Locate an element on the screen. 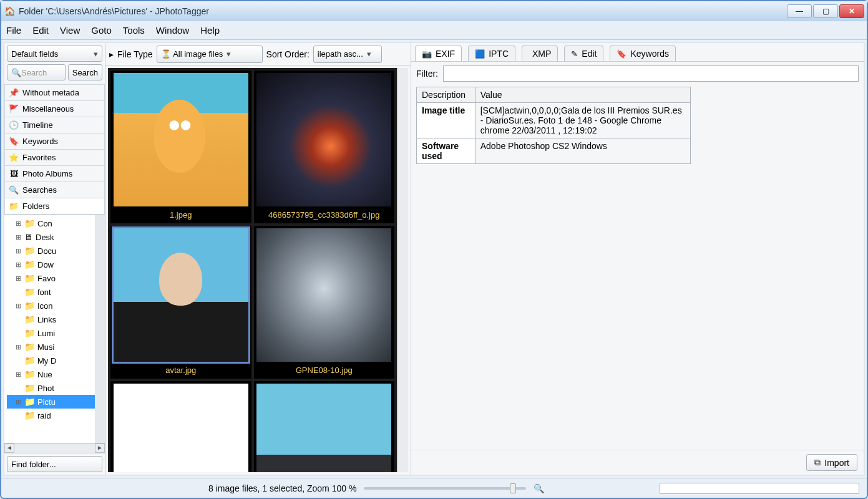 The image size is (868, 499). app-icon: 🏠 is located at coordinates (9, 11).